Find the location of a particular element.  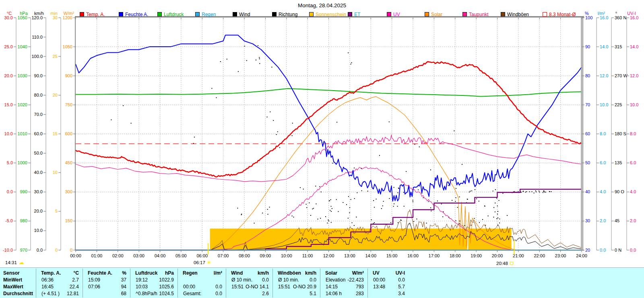

y-axis-label: -10.0 is located at coordinates (8, 250).